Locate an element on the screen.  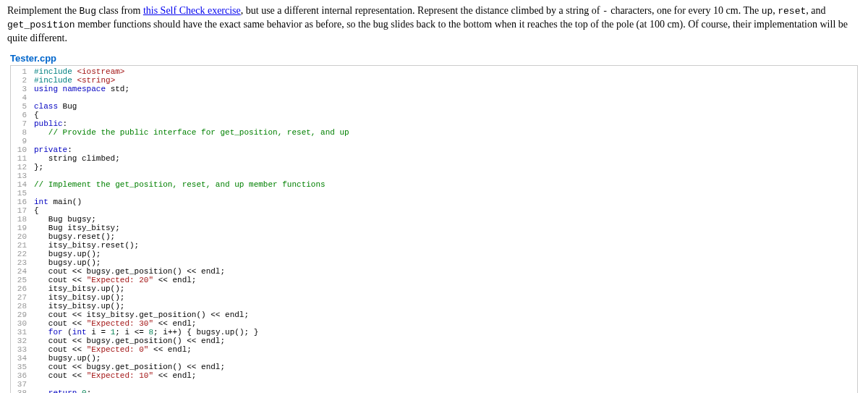
code-line: 36 cout << "Expected: 10" << endl; is located at coordinates (434, 376).